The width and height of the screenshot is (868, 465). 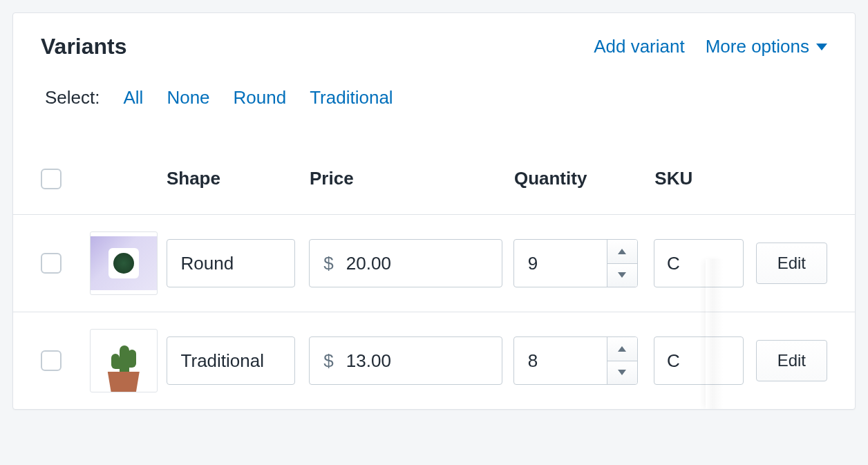 What do you see at coordinates (710, 47) in the screenshot?
I see `header-actions: Add variant More options` at bounding box center [710, 47].